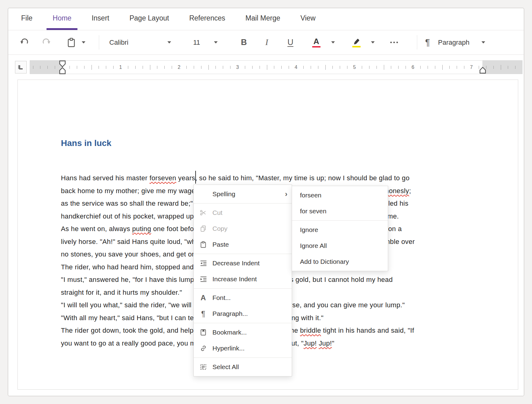 Image resolution: width=532 pixels, height=404 pixels. What do you see at coordinates (18, 234) in the screenshot?
I see `page-left-edge` at bounding box center [18, 234].